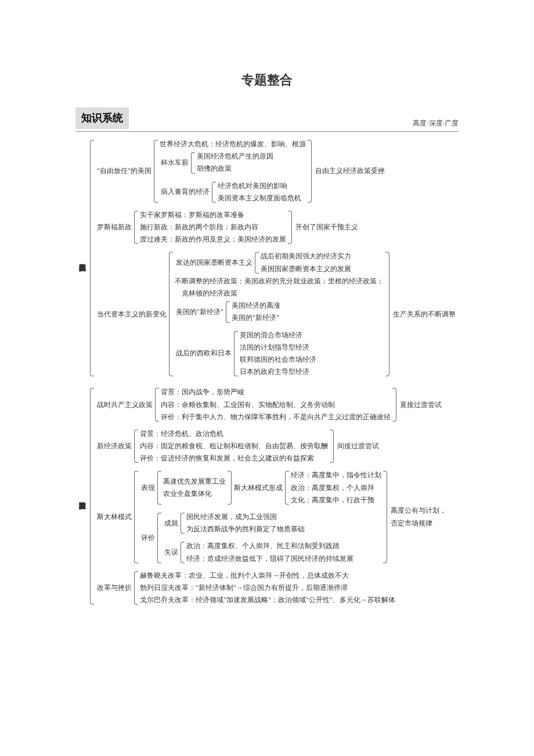 This screenshot has width=534, height=756. I want to click on leaf-text: 经济：造成经济效益低下，阻碍了国民经济的持续发展, so click(270, 559).